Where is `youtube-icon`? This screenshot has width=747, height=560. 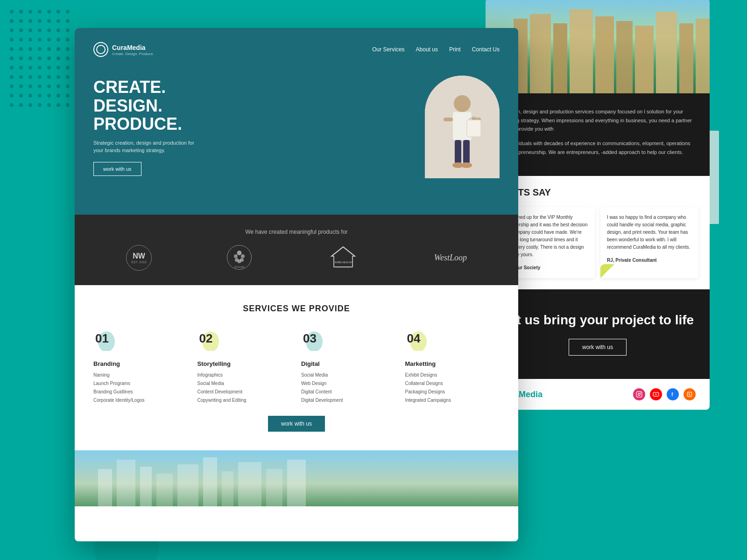
youtube-icon is located at coordinates (656, 394).